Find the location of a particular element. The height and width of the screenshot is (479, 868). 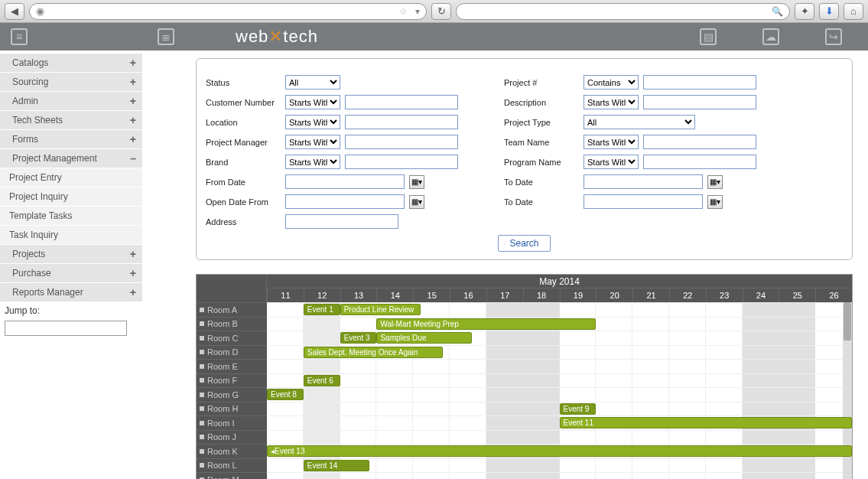

browser-search: 🔍 is located at coordinates (623, 11).